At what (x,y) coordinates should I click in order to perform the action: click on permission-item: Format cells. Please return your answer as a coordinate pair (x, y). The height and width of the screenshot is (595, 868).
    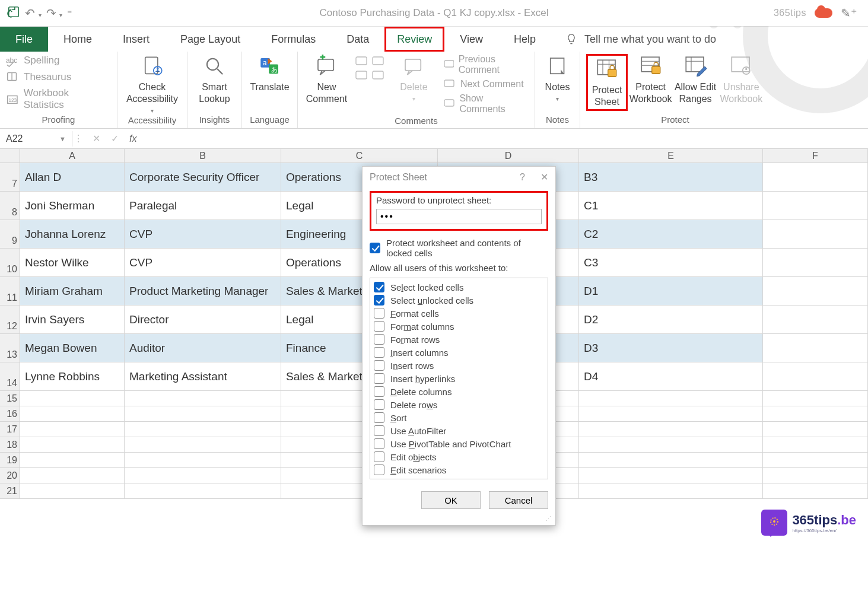
    Looking at the image, I should click on (459, 313).